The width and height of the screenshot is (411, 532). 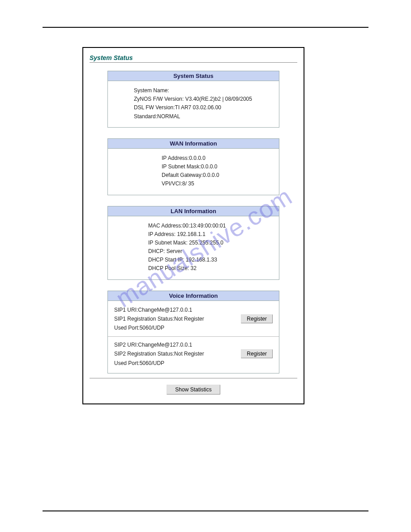 What do you see at coordinates (211, 226) in the screenshot?
I see `lan-mac-row: MAC Address:00:13:49:00:00:01` at bounding box center [211, 226].